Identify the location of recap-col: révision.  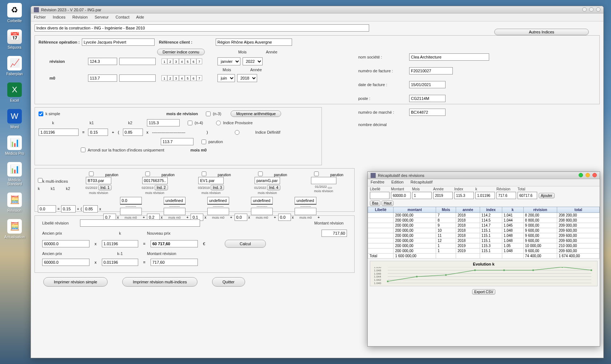
(540, 210).